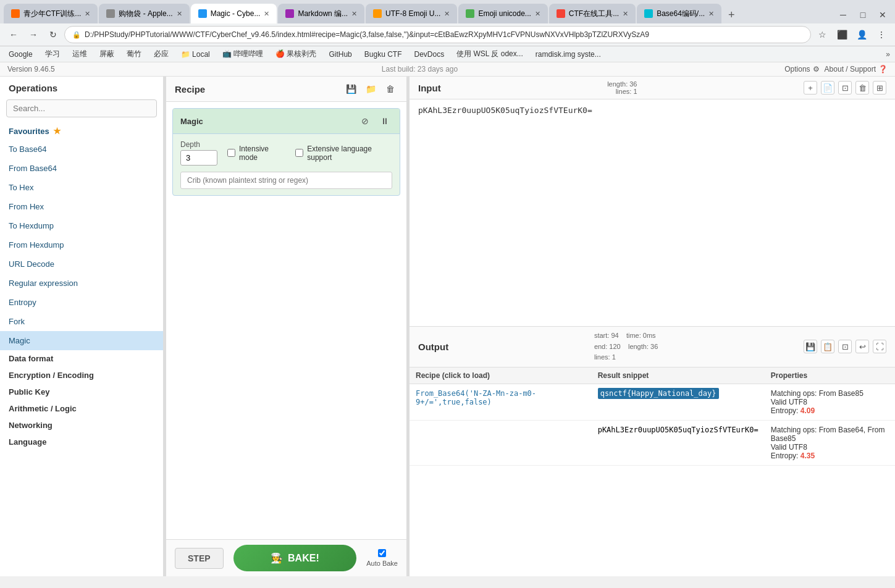  What do you see at coordinates (82, 131) in the screenshot?
I see `favourites-section: Favourites ★` at bounding box center [82, 131].